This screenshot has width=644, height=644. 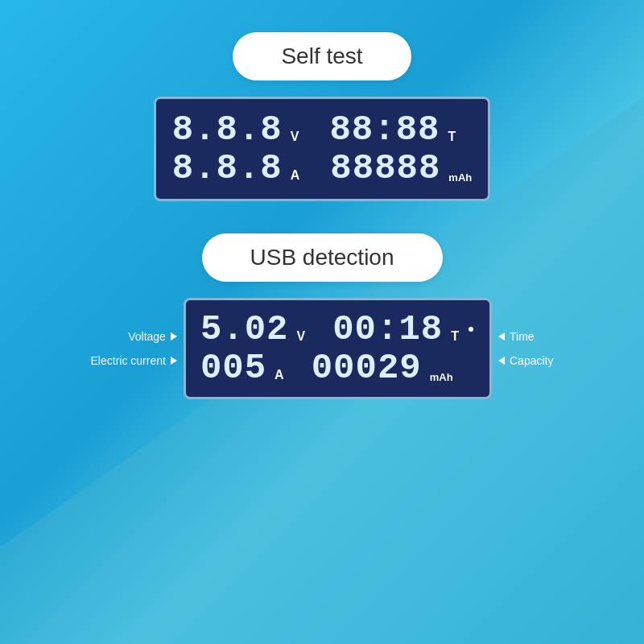 I want to click on self-test-voltage-unit: V, so click(x=295, y=137).